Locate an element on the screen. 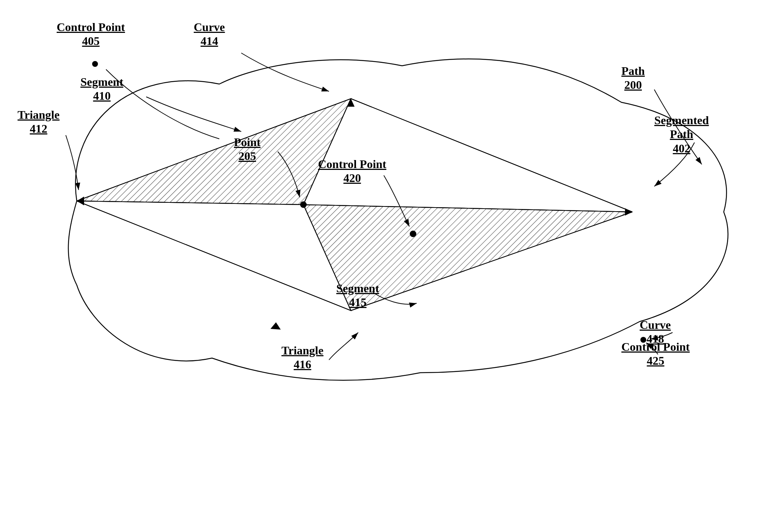  label-segment-415: Segment 415 is located at coordinates (357, 295).